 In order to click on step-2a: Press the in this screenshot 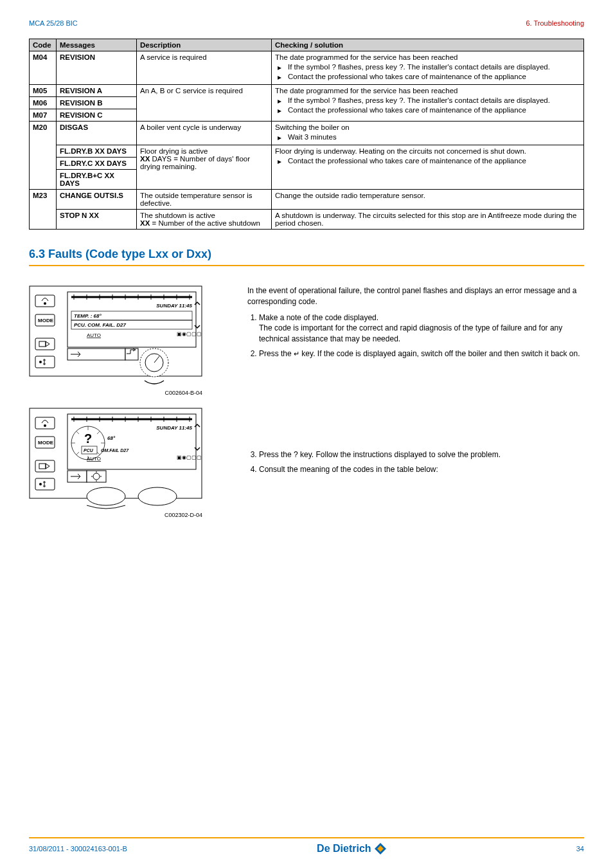, I will do `click(276, 354)`.